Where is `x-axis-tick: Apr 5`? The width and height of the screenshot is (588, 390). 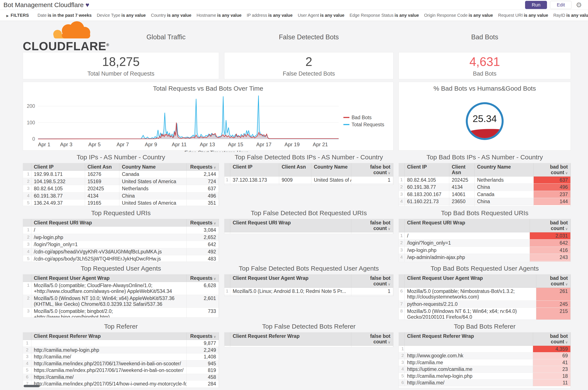
x-axis-tick: Apr 5 is located at coordinates (95, 144).